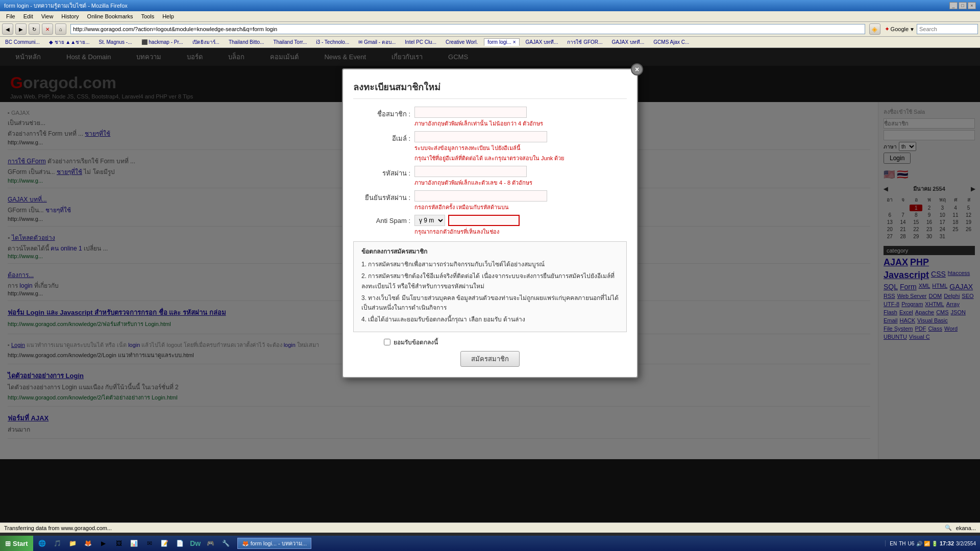 This screenshot has height=551, width=980. What do you see at coordinates (42, 543) in the screenshot?
I see `ie-icon: 🌐` at bounding box center [42, 543].